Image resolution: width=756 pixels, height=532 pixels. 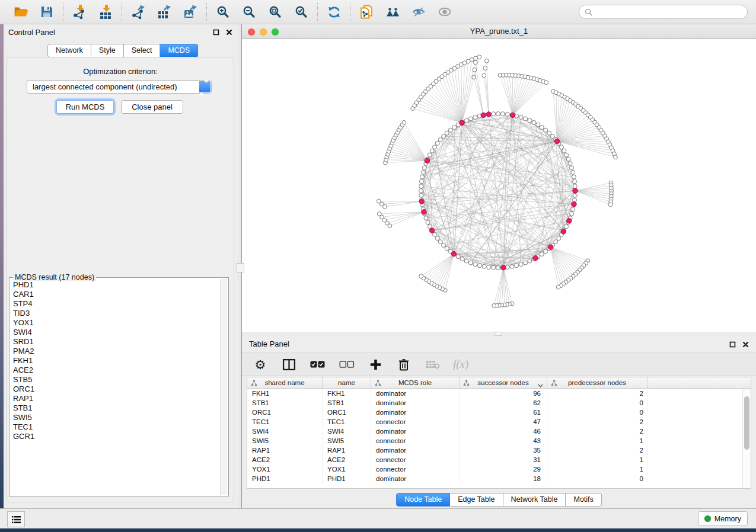 I want to click on table-row: ACE2ACE2connector311, so click(x=499, y=460).